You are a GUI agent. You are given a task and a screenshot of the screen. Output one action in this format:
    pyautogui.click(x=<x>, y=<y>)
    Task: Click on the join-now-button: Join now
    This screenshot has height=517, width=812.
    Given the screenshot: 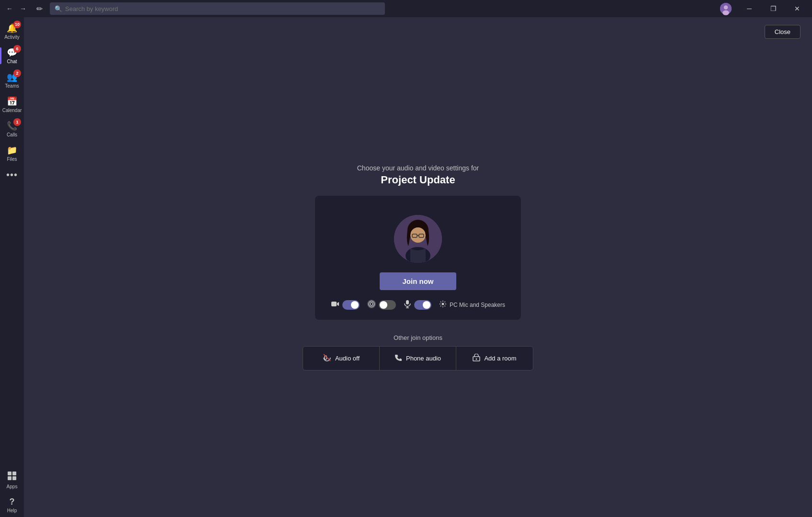 What is the action you would take?
    pyautogui.click(x=418, y=281)
    